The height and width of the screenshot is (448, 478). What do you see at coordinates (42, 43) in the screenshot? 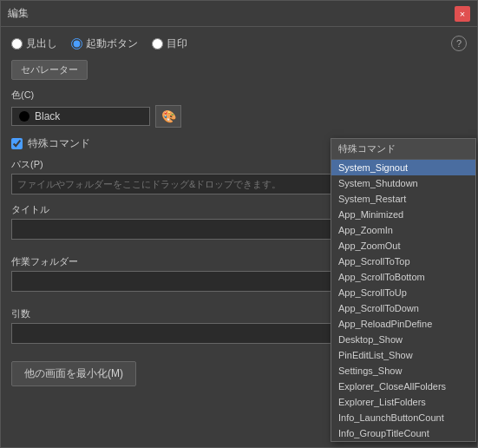
I see `radio-heading-label: 見出し` at bounding box center [42, 43].